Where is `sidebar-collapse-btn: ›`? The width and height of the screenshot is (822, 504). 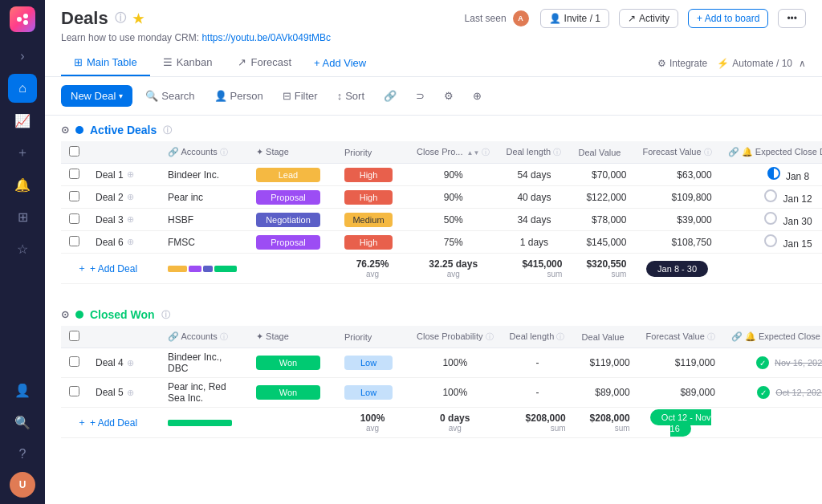 sidebar-collapse-btn: › is located at coordinates (22, 56).